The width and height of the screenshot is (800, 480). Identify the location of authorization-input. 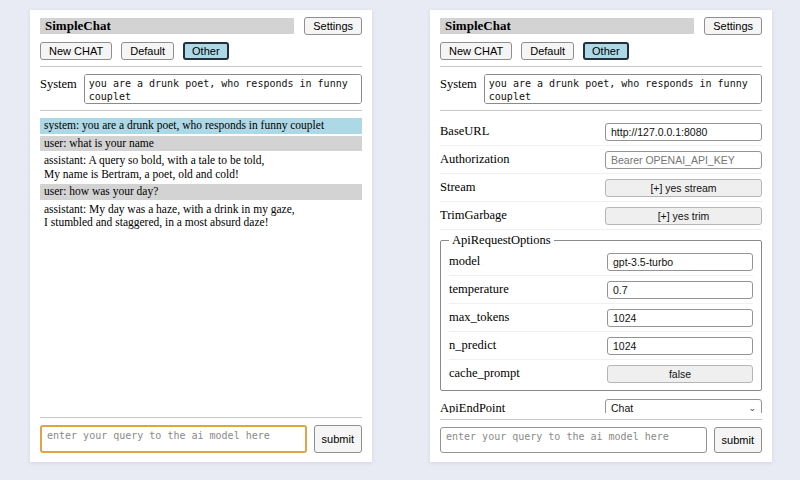
(684, 160).